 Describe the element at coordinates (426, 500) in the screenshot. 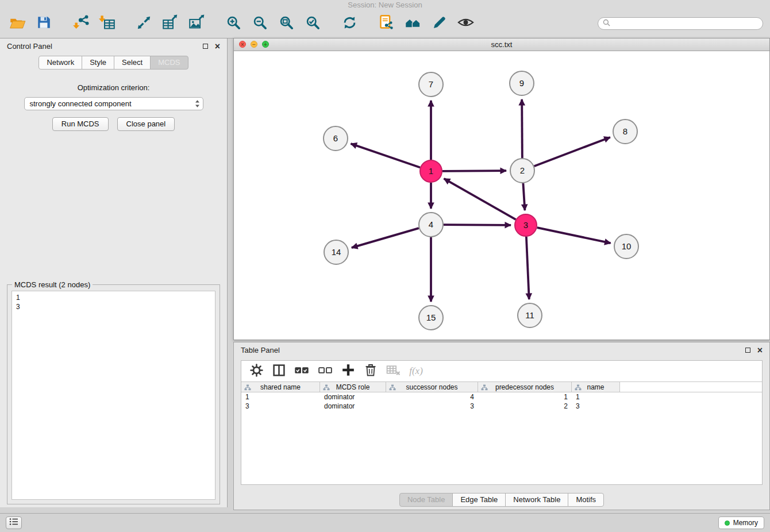

I see `tab-node-table: Node Table` at that location.